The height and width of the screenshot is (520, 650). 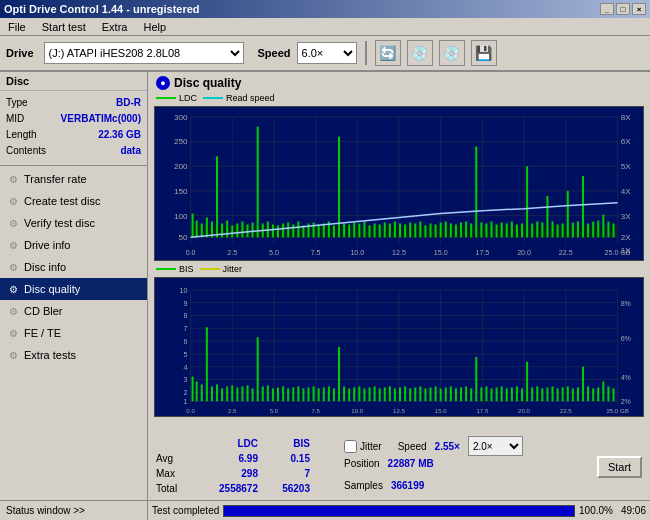 I want to click on svg-text: 17.5, so click(x=482, y=411).